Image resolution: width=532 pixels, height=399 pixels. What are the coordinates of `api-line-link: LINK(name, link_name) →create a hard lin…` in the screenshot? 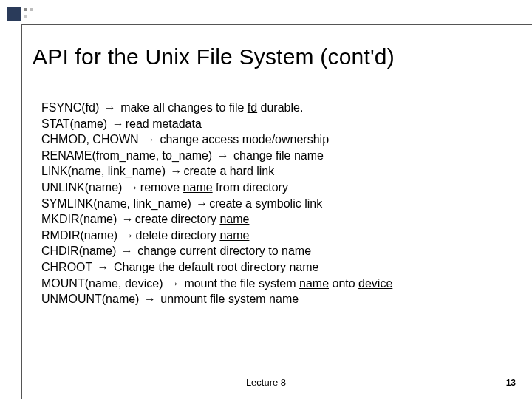 It's located at (270, 171).